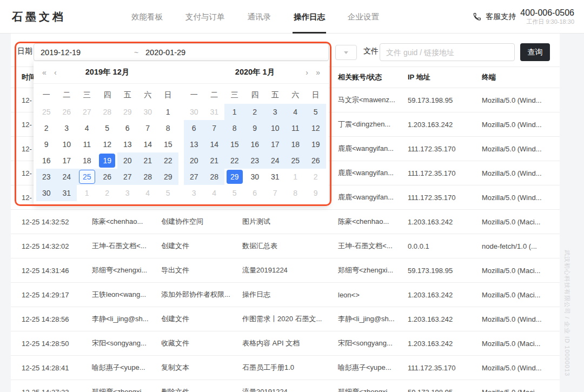  I want to click on date-range-end: 2020-01-29, so click(165, 52).